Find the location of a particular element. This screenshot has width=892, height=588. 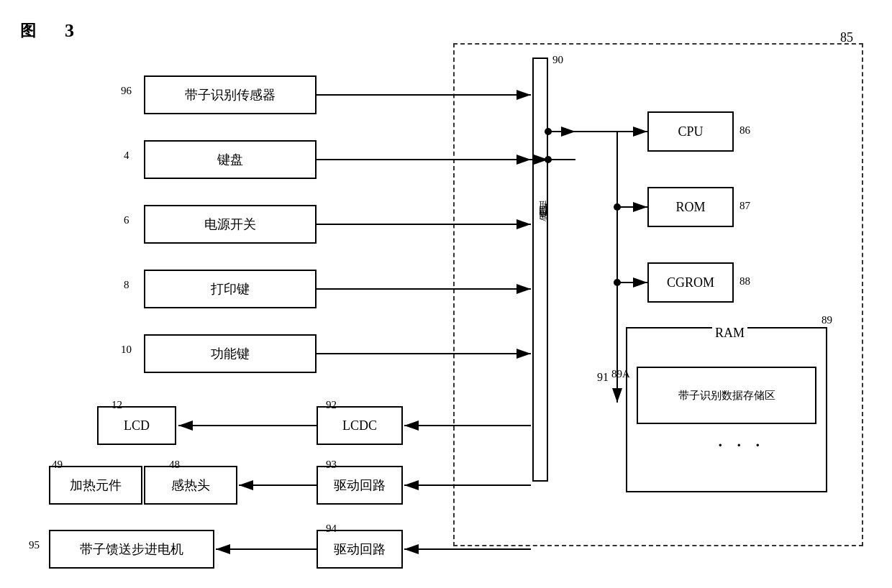

label-8: 8 is located at coordinates (127, 285).